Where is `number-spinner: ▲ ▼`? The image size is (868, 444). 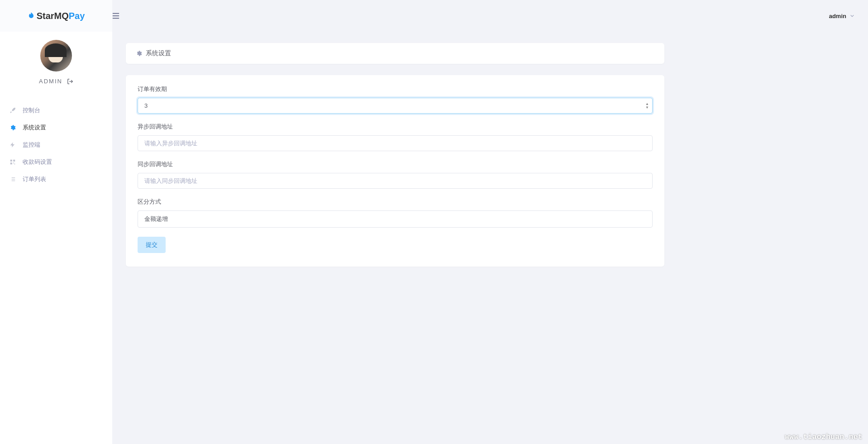
number-spinner: ▲ ▼ is located at coordinates (647, 106).